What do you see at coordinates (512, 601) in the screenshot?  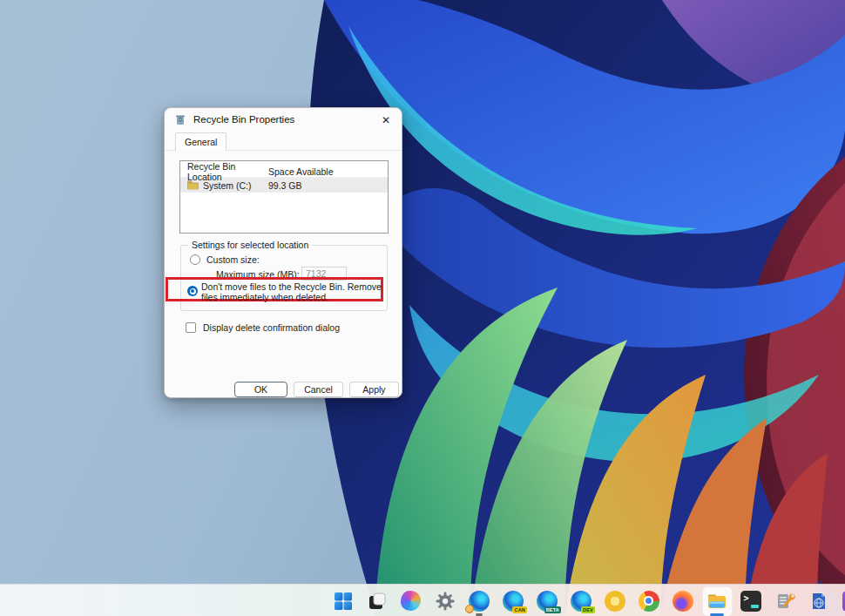 I see `edge-canary-button: CAN` at bounding box center [512, 601].